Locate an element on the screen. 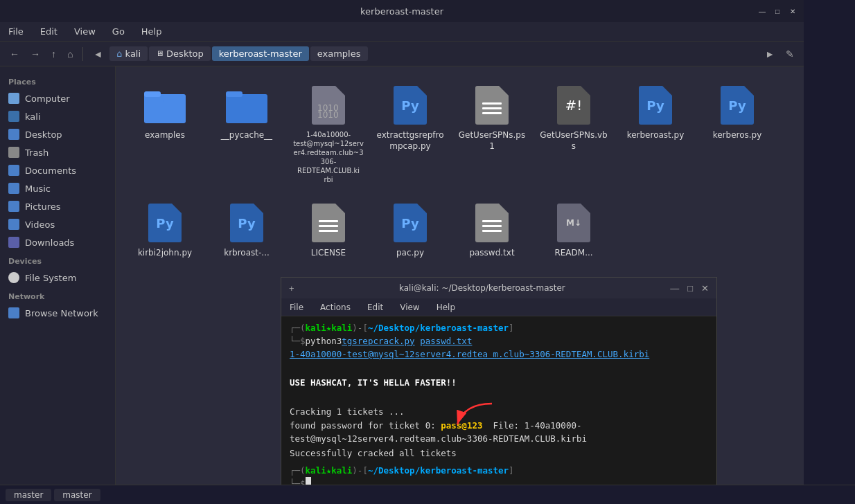  file-item-kerberos-py: Py kerberos.py is located at coordinates (737, 134).